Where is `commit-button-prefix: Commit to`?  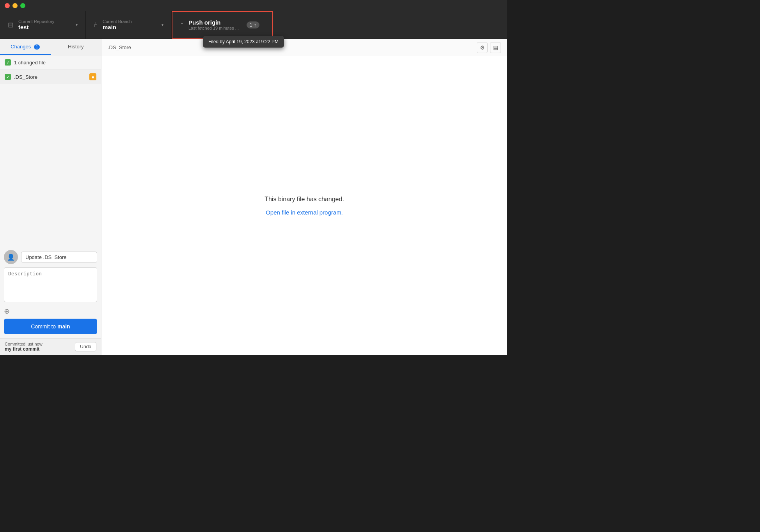
commit-button-prefix: Commit to is located at coordinates (44, 326).